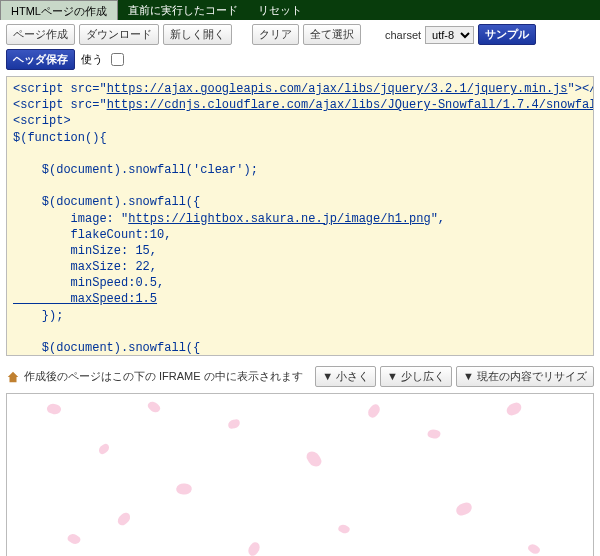 Image resolution: width=600 pixels, height=556 pixels. Describe the element at coordinates (300, 47) in the screenshot. I see `toolbar: ページ作成 ダウンロード 新しく開く クリア 全て選択 charset utf-…` at that location.